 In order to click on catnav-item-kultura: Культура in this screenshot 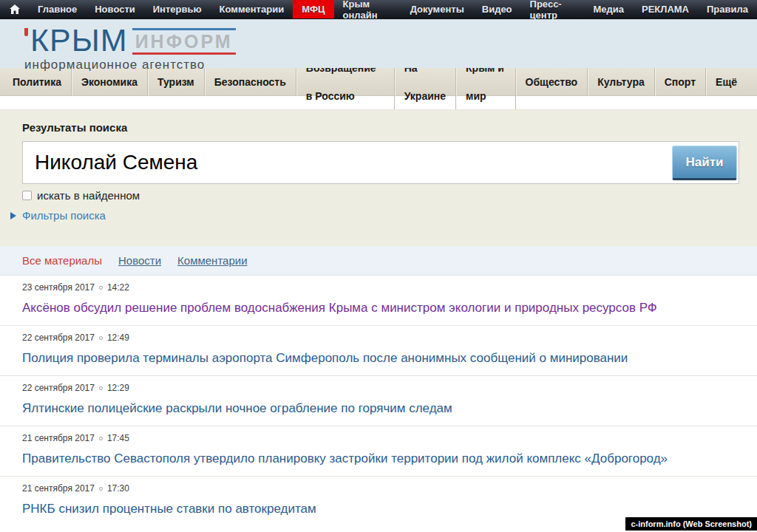, I will do `click(621, 82)`.